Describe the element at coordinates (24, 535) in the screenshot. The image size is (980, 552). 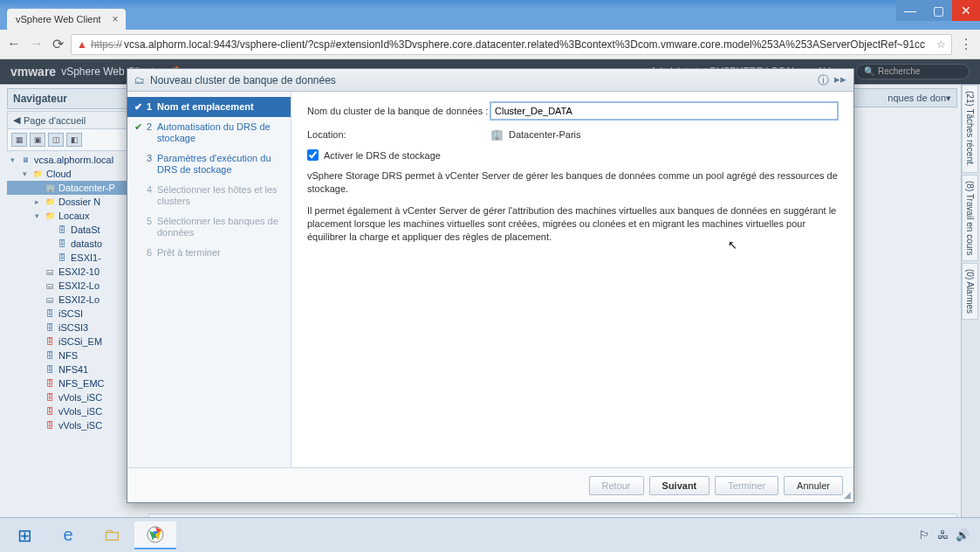
I see `start-button: ⊞` at that location.